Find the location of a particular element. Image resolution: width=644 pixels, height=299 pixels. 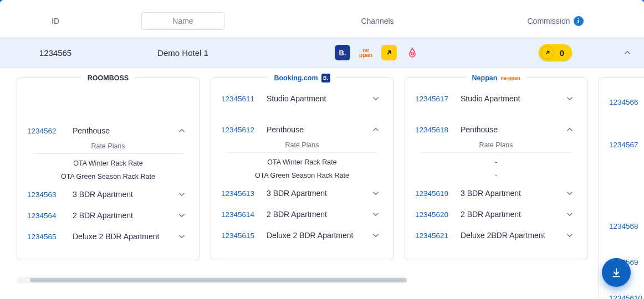

card-title: ROOMBOSS is located at coordinates (108, 78).